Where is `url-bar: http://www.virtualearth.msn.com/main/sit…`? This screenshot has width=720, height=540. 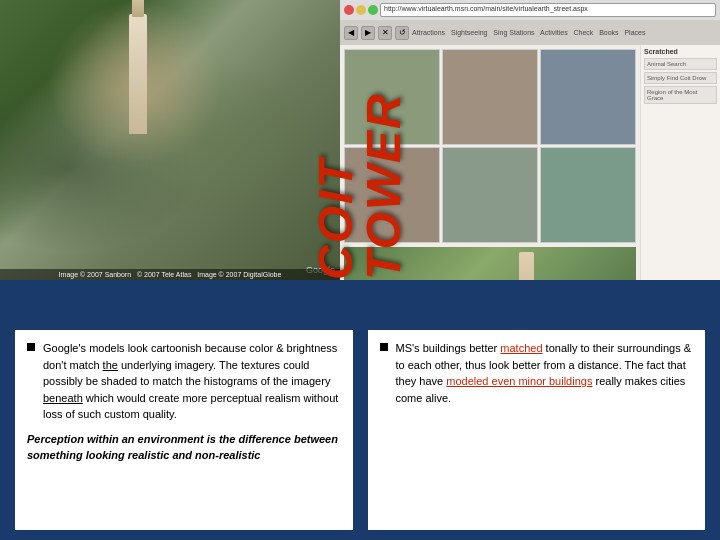 url-bar: http://www.virtualearth.msn.com/main/sit… is located at coordinates (548, 10).